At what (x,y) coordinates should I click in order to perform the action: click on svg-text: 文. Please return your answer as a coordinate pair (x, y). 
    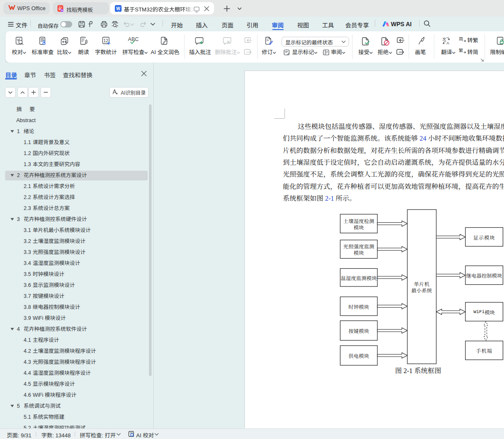
    Looking at the image, I should click on (444, 39).